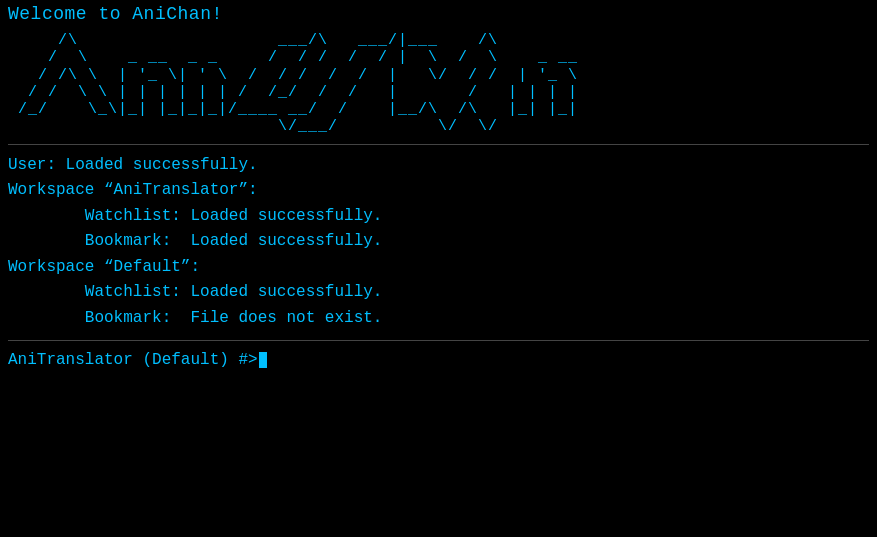  What do you see at coordinates (438, 110) in the screenshot?
I see `ascii-line: /_/ \_\|_| |_|_|_|/____ __/ / |__/\ /\ |…` at bounding box center [438, 110].